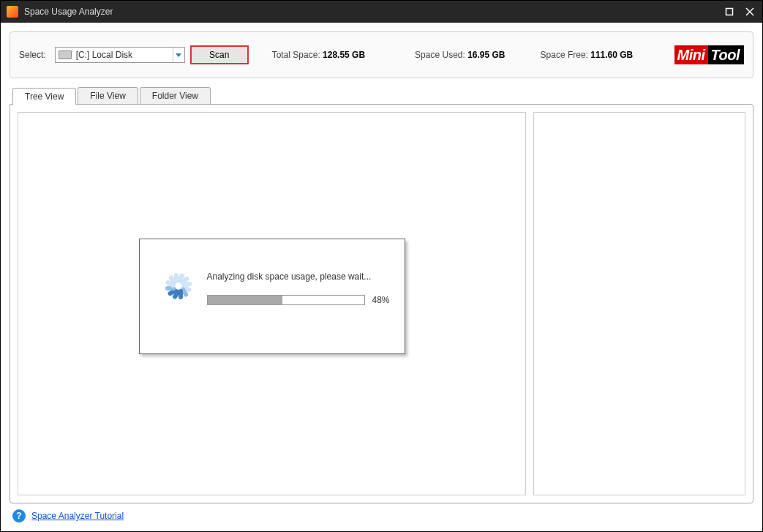 This screenshot has height=532, width=763. What do you see at coordinates (176, 291) in the screenshot?
I see `spinner-icon` at bounding box center [176, 291].